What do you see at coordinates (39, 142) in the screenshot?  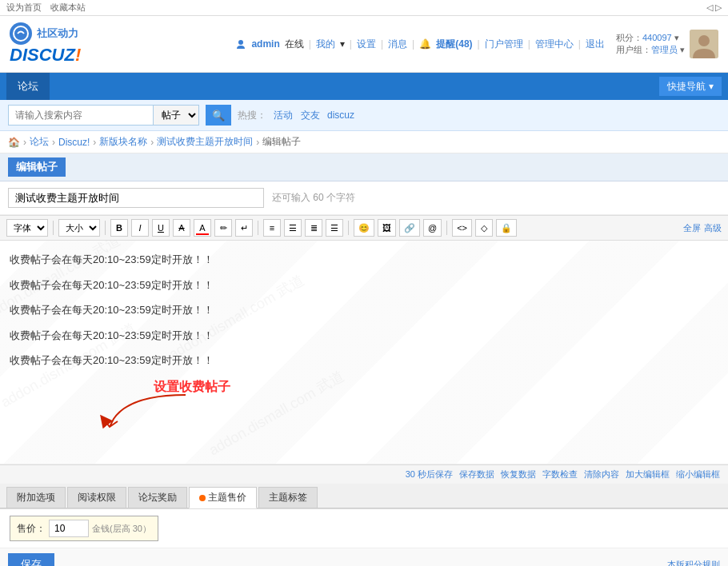 I see `breadcrumb-forum: 论坛` at bounding box center [39, 142].